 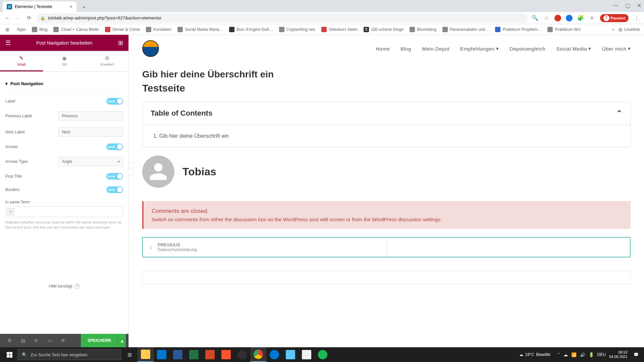 What do you see at coordinates (636, 355) in the screenshot?
I see `notifications-icon: 💬` at bounding box center [636, 355].